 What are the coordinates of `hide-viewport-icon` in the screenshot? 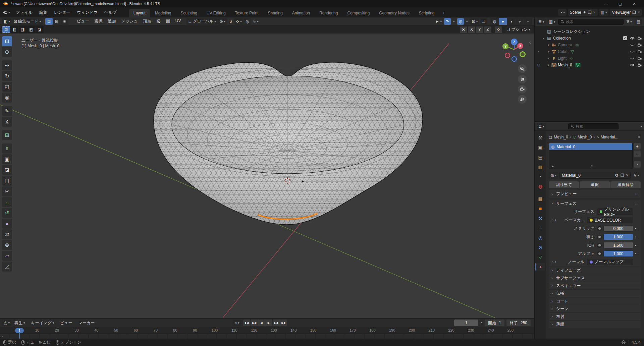 It's located at (632, 38).